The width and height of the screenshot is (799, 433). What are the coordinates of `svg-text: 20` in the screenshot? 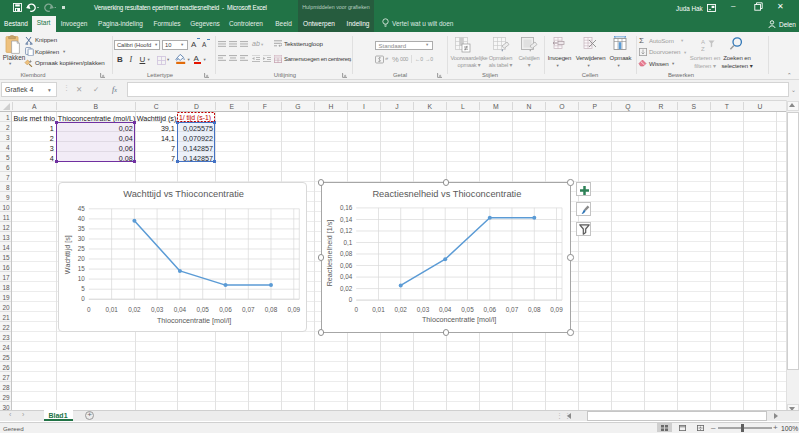 It's located at (82, 258).